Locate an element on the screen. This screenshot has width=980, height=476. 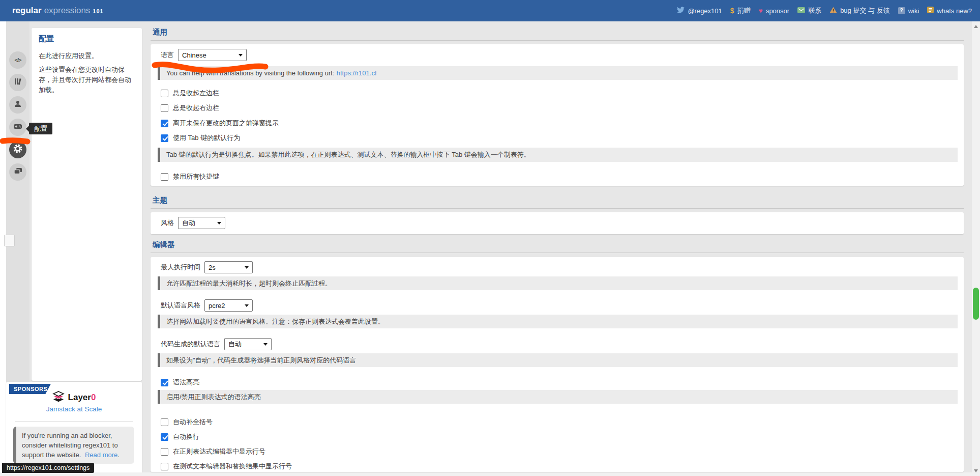
top-navbar: regular expressions 101 @regex101 $ 捐赠 ♥… is located at coordinates (490, 11).